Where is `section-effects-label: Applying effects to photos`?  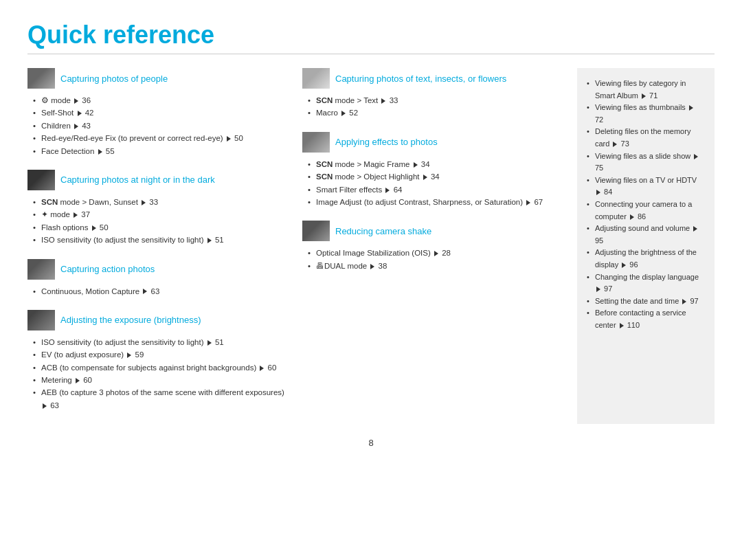
section-effects-label: Applying effects to photos is located at coordinates (386, 142).